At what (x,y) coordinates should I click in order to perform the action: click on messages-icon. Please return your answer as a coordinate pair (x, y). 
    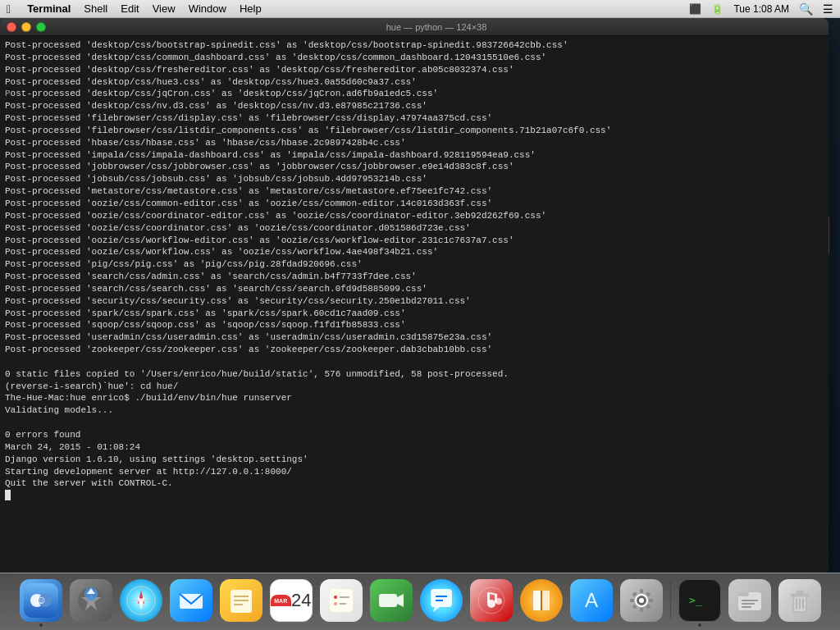
    Looking at the image, I should click on (441, 600).